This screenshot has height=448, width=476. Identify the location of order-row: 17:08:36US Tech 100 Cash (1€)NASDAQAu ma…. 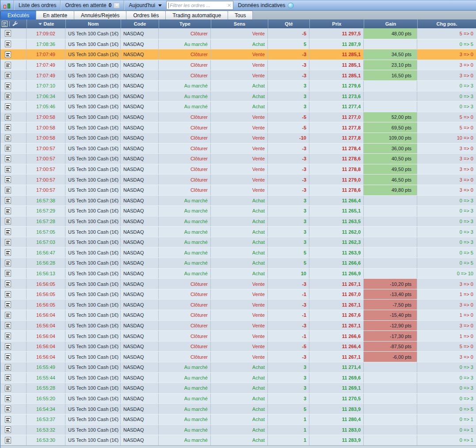
(238, 44).